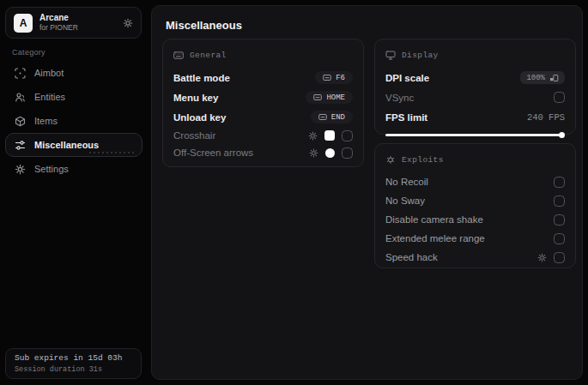 This screenshot has height=385, width=588. What do you see at coordinates (74, 364) in the screenshot?
I see `subscription-card: Sub expires in 15d 03h Session duration …` at bounding box center [74, 364].